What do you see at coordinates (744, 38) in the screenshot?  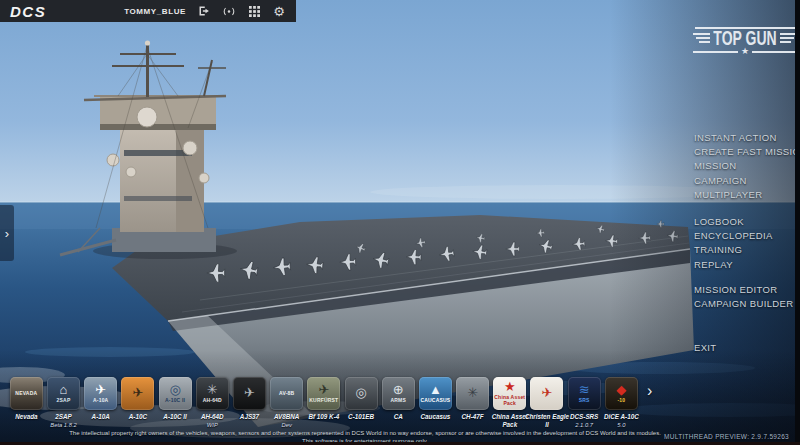 I see `top-gun-logo-text: TOP GUN` at bounding box center [744, 38].